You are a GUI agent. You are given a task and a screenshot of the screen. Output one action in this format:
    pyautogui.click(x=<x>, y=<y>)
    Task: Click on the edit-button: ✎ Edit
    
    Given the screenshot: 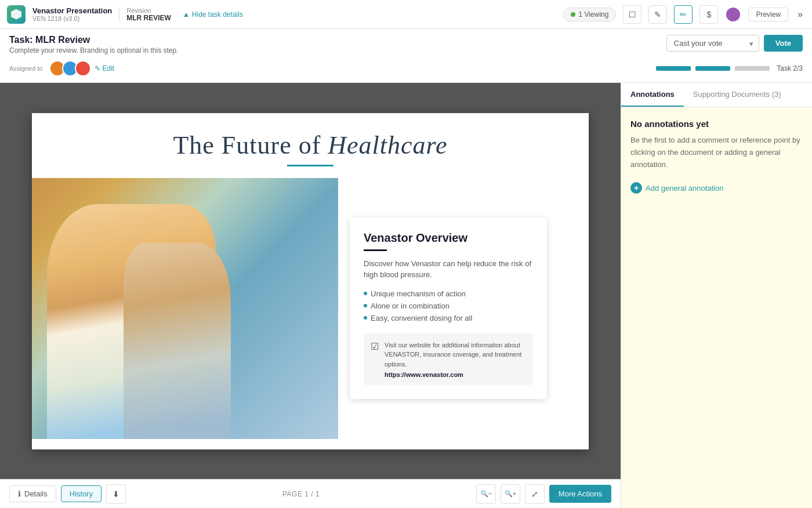 What is the action you would take?
    pyautogui.click(x=104, y=68)
    